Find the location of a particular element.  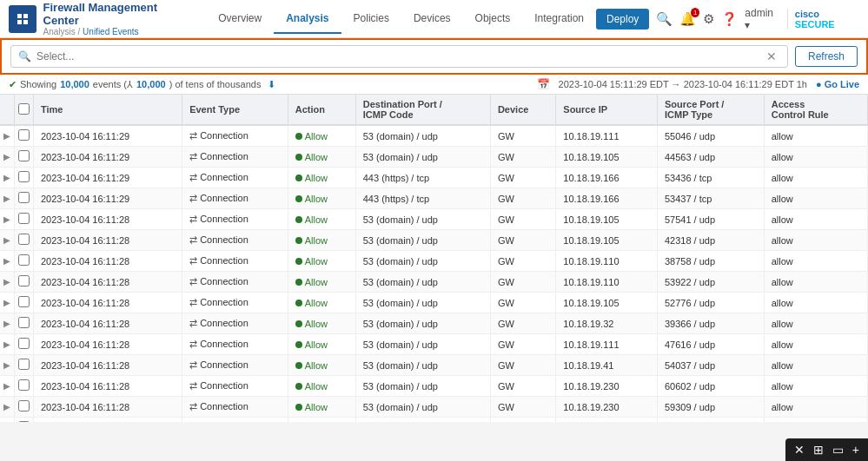

window-icon: ▭ is located at coordinates (838, 450).